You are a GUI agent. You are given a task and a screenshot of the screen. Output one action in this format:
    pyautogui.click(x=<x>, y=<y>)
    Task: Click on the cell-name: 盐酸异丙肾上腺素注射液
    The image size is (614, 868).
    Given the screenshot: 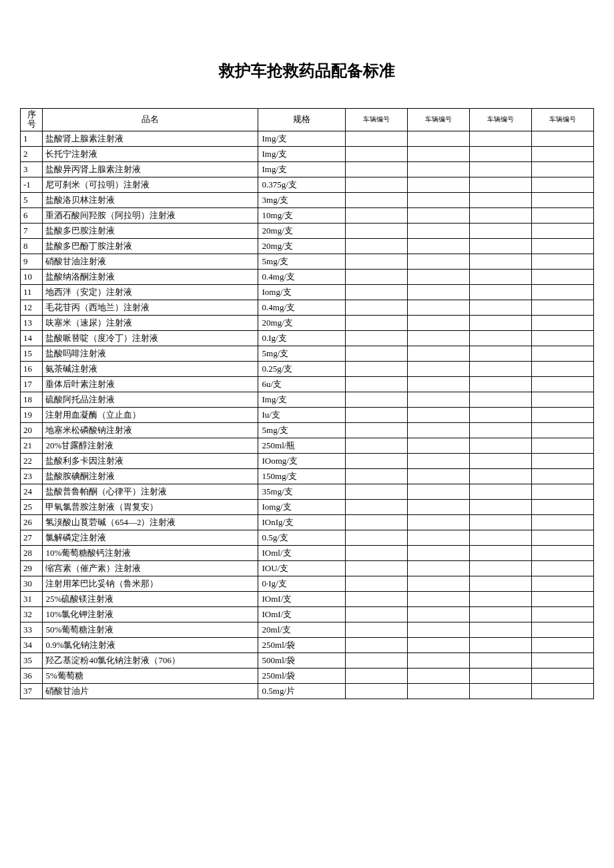 What is the action you would take?
    pyautogui.click(x=150, y=169)
    